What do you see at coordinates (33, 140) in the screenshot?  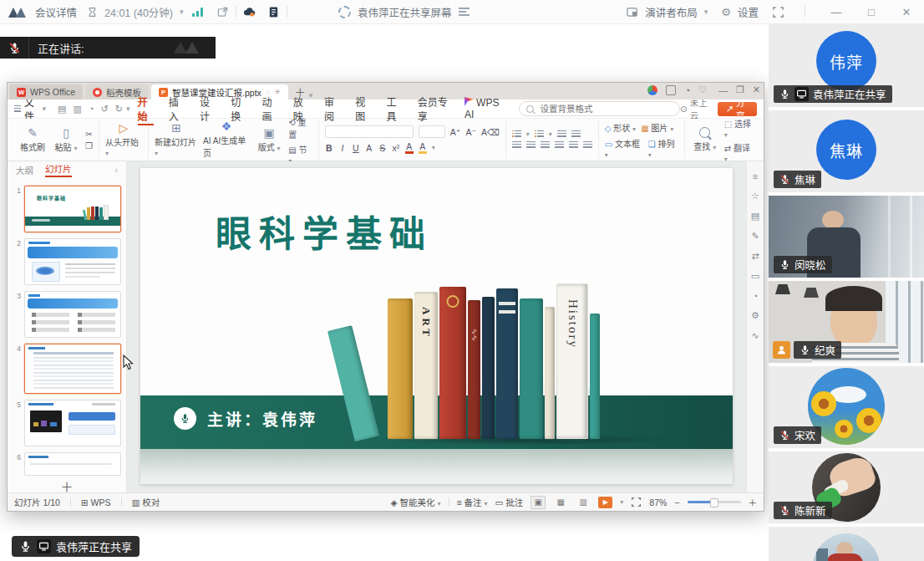 I see `format-painter-button: ✎格式刷` at bounding box center [33, 140].